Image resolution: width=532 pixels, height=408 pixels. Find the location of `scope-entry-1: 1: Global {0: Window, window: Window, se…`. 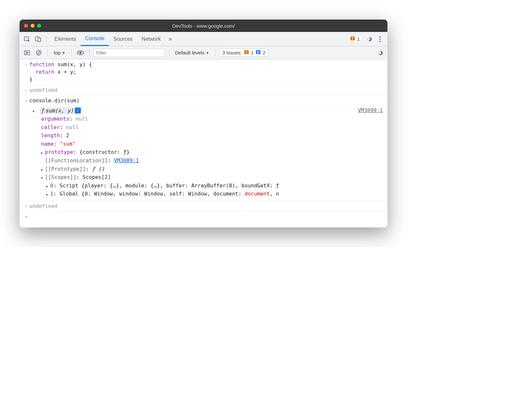

scope-entry-1: 1: Global {0: Window, window: Window, se… is located at coordinates (213, 194).